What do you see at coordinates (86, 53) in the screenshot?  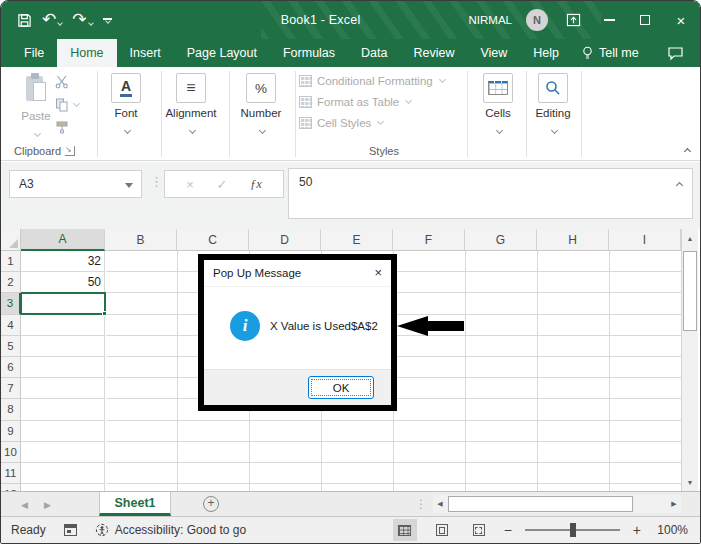 I see `tab-home: Home` at bounding box center [86, 53].